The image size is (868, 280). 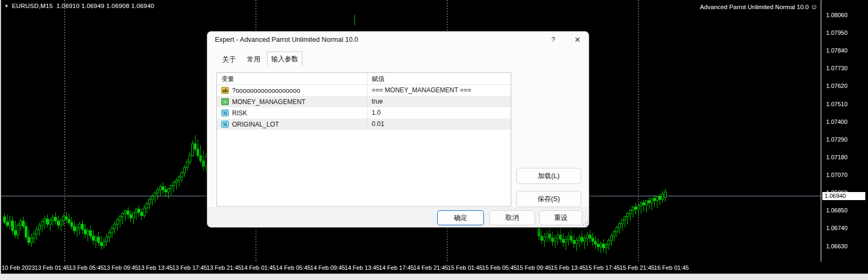 I want to click on time-axis-label: 14 Feb 01:45, so click(x=259, y=268).